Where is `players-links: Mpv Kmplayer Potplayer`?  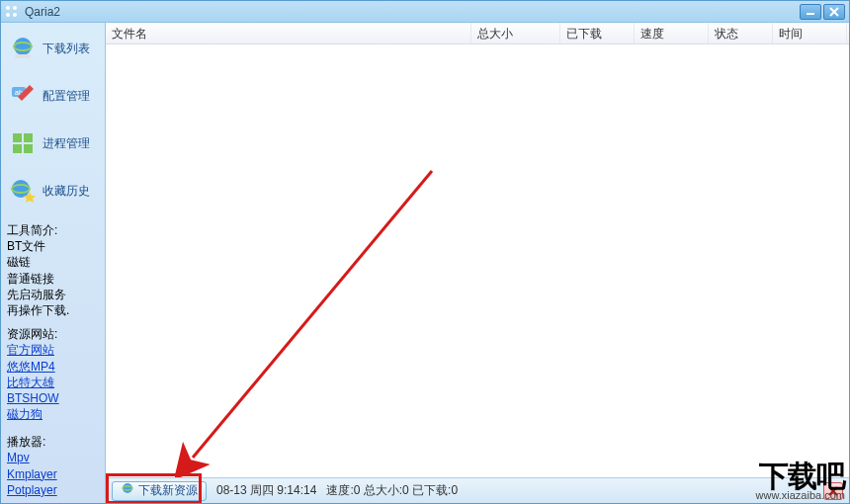 players-links: Mpv Kmplayer Potplayer is located at coordinates (53, 476).